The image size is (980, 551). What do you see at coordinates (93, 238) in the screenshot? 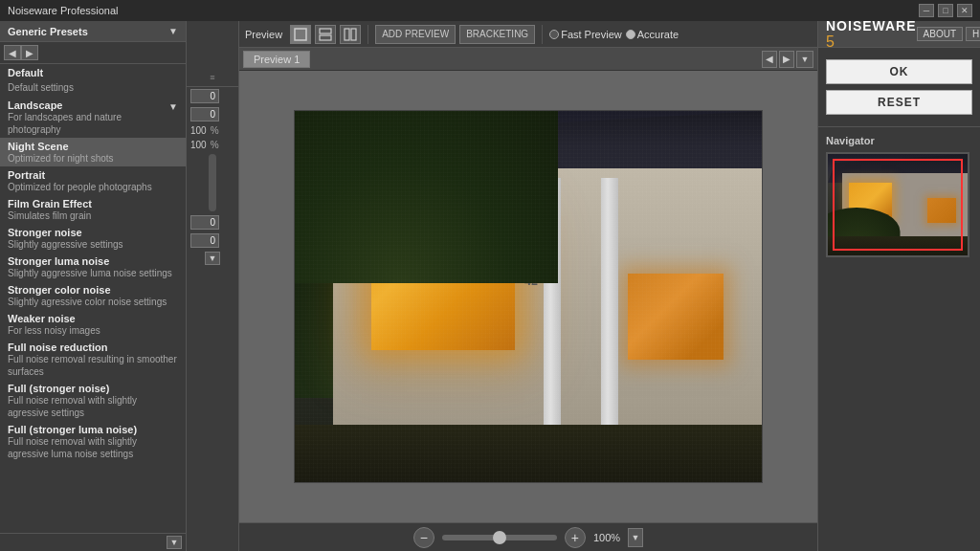
I see `preset-item-stronger-noise: Stronger noise Slightly aggressive setti…` at bounding box center [93, 238].